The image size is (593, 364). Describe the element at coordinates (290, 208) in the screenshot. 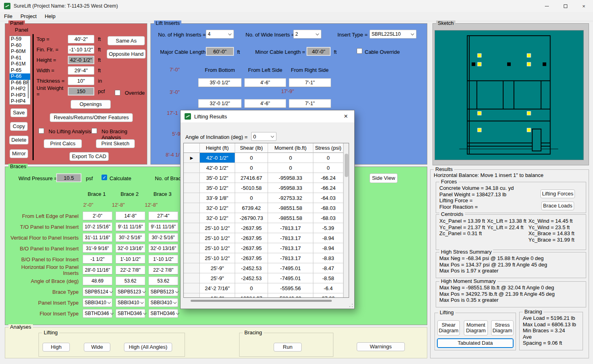

I see `table-cell: -98551.58` at that location.